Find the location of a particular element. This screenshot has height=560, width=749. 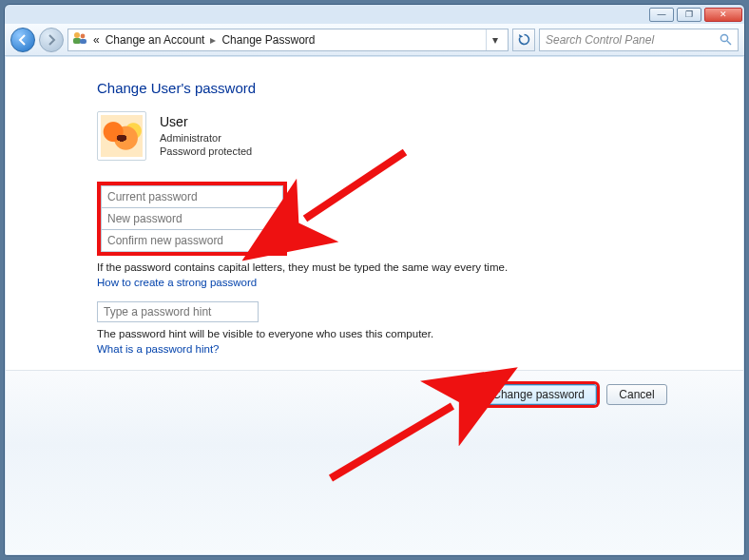

breadcrumb-prefix: « is located at coordinates (97, 40).